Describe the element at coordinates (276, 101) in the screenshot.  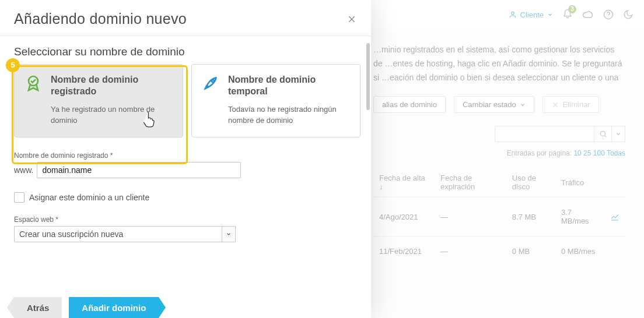
I see `option-temporary-domain: Nombre de dominio temporal Todavía no he…` at that location.